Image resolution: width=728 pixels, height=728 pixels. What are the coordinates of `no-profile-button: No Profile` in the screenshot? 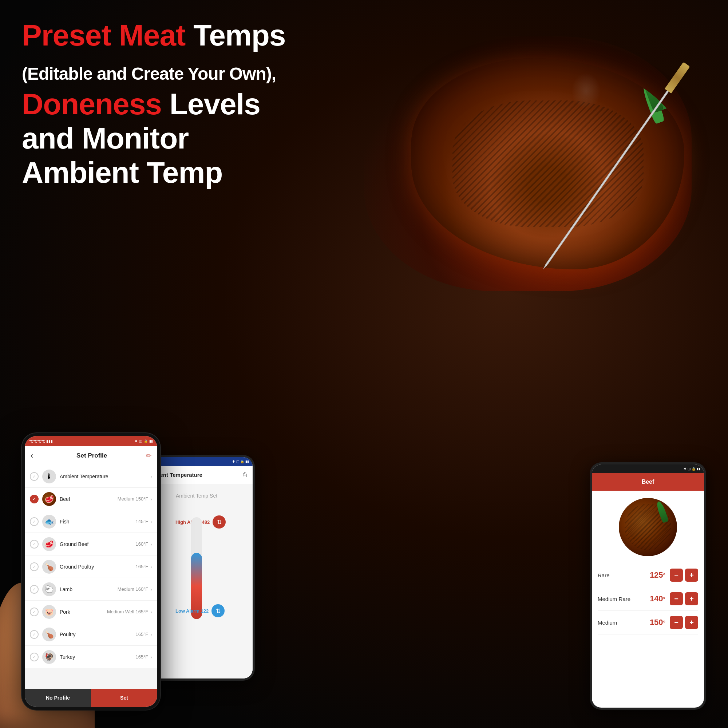 It's located at (58, 698).